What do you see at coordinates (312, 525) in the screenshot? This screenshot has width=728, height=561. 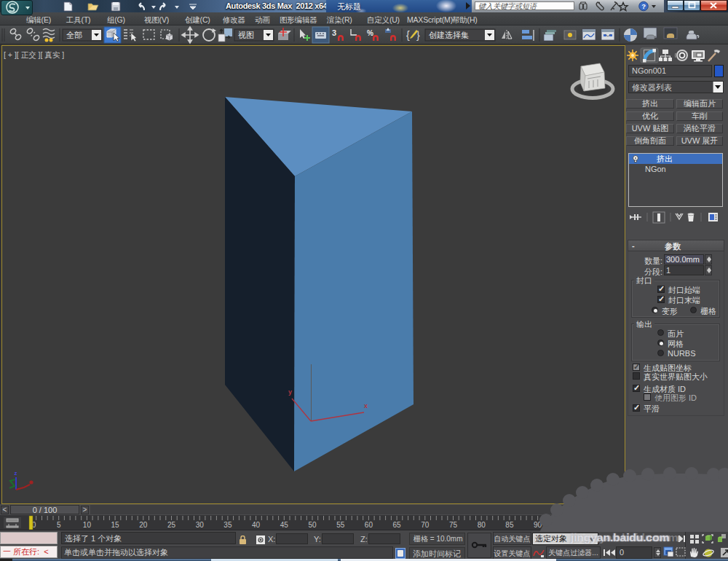 I see `svg-text: 50` at bounding box center [312, 525].